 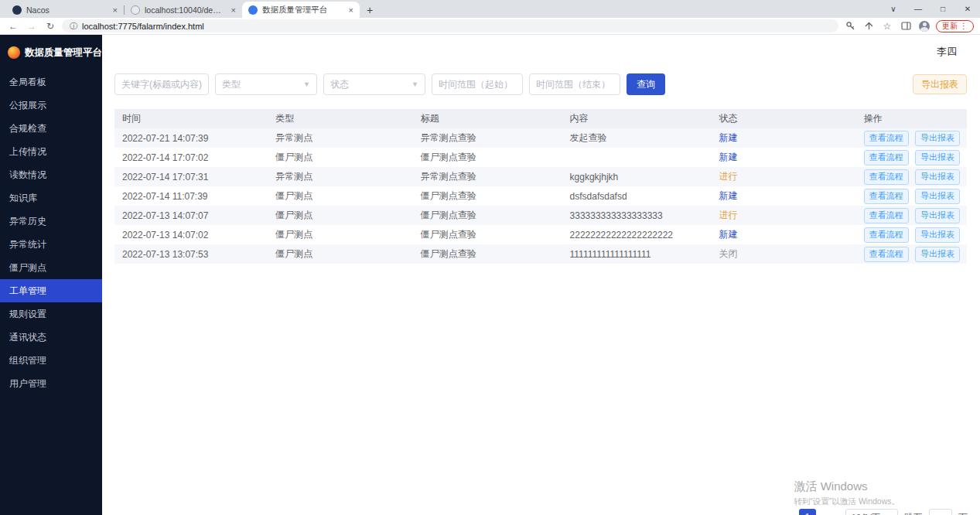 I want to click on keyword-input, so click(x=162, y=84).